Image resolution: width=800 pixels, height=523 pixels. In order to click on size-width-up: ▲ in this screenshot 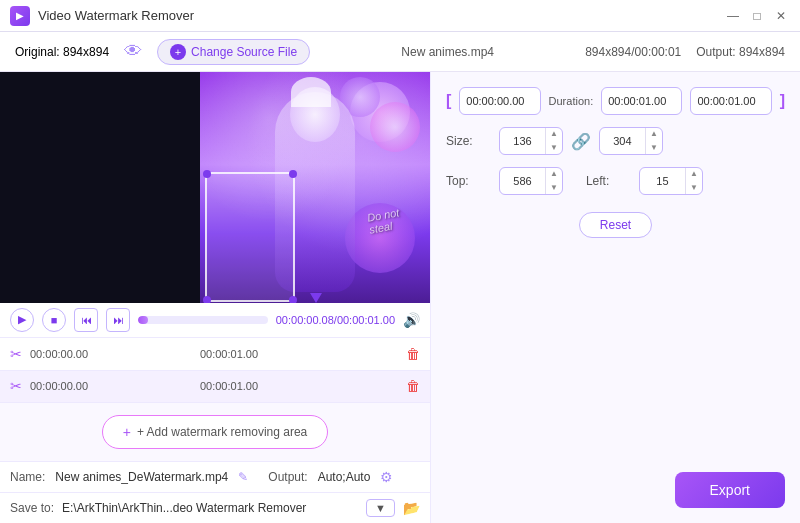, I will do `click(554, 134)`.